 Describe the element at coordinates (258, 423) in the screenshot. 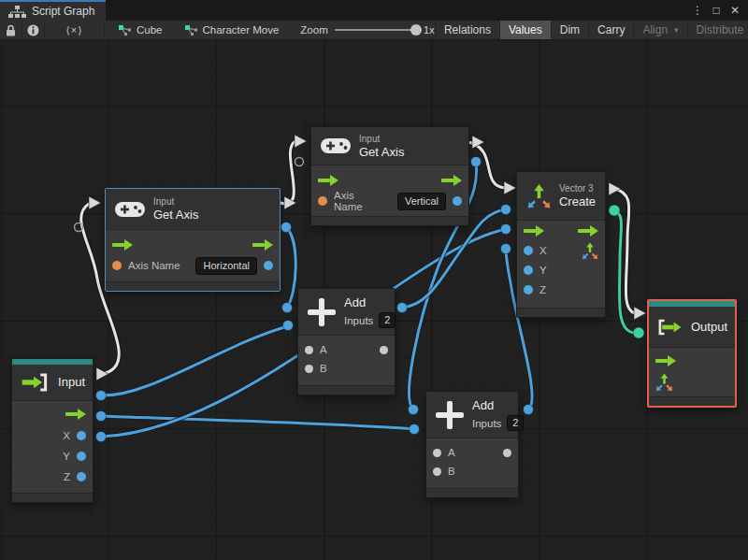

I see `wire-input.y-to-add-2.b` at that location.